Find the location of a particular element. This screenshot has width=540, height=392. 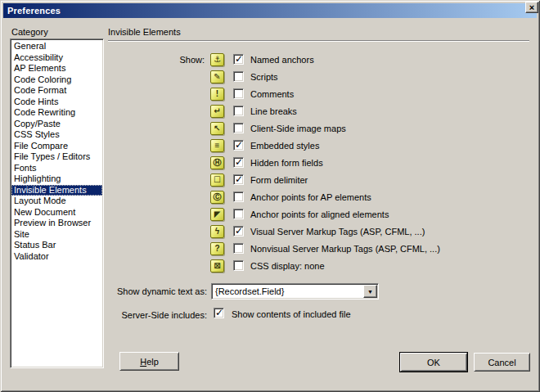

dynamic-text-label: Show dynamic text as: is located at coordinates (157, 291).